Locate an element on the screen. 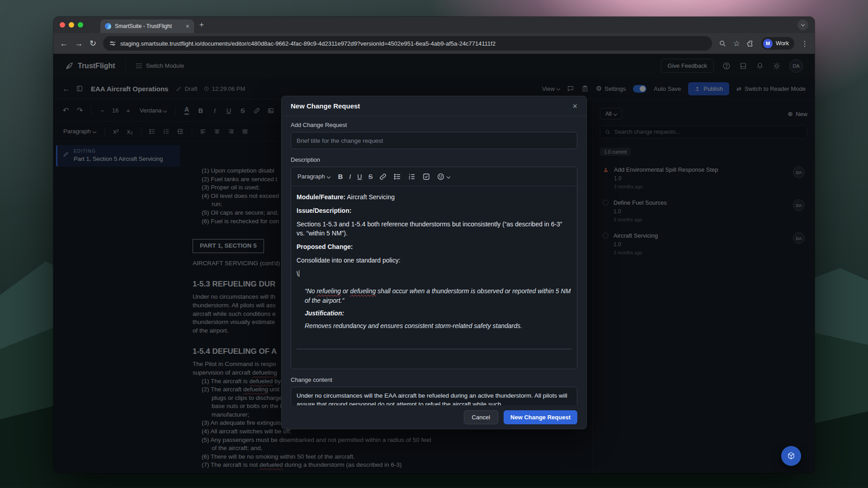 Image resolution: width=868 pixels, height=488 pixels. add-change-request-label: Add Change Request is located at coordinates (434, 125).